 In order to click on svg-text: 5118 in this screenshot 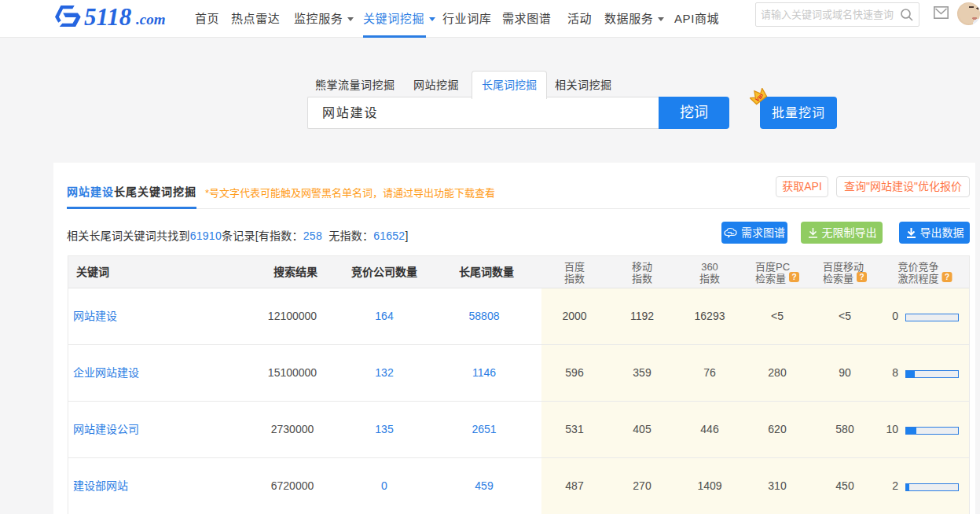, I will do `click(108, 17)`.